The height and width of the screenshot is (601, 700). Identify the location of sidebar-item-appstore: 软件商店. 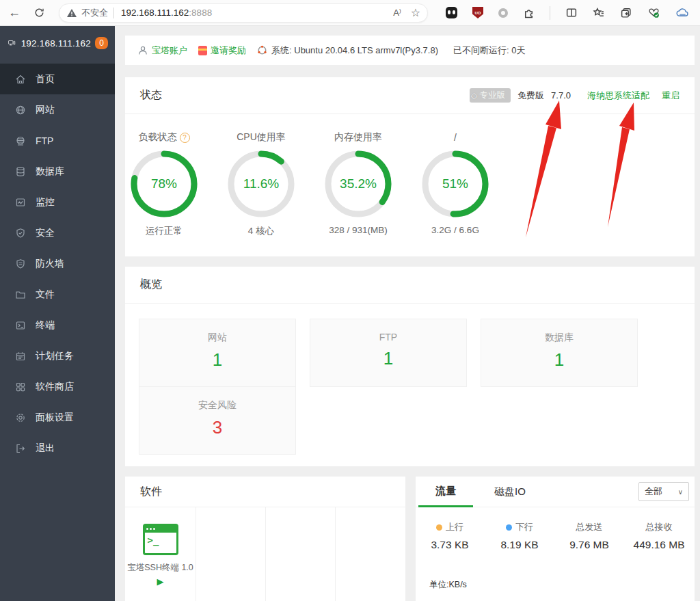
(57, 387).